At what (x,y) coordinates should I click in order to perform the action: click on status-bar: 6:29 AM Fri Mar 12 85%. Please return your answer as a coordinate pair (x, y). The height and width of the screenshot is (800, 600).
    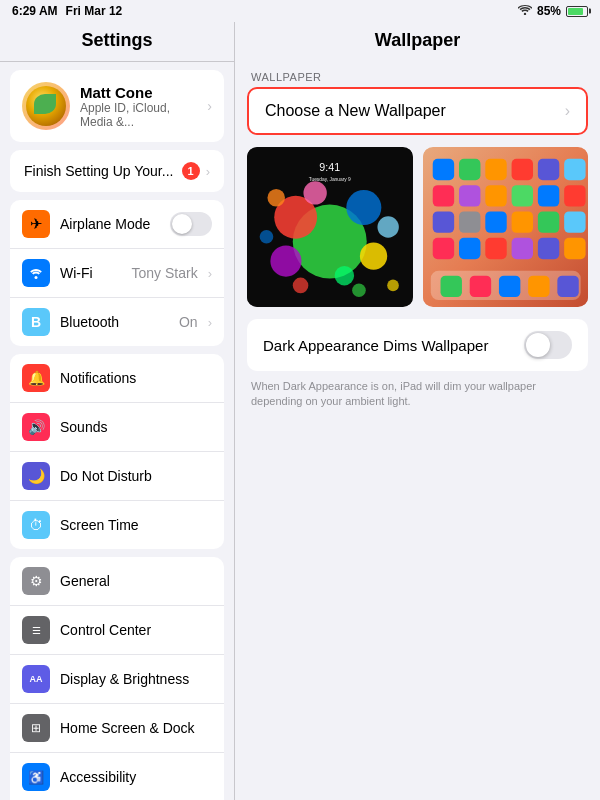
    Looking at the image, I should click on (300, 11).